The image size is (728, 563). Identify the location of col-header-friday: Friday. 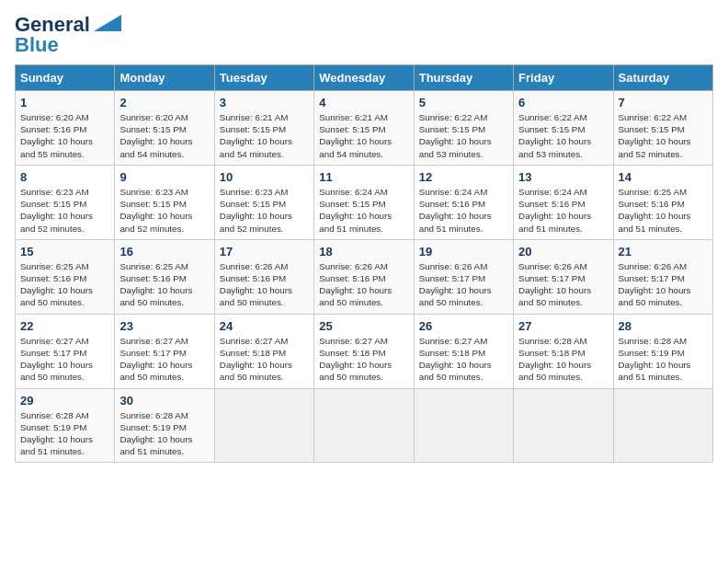
(563, 78).